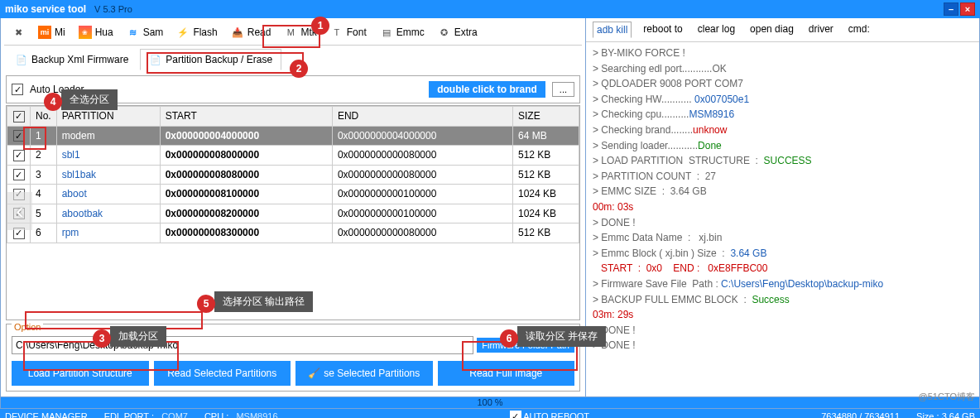 This screenshot has width=980, height=418. What do you see at coordinates (293, 214) in the screenshot?
I see `table-row: 5 abootbak 0x000000008200000 0x000000000…` at bounding box center [293, 214].